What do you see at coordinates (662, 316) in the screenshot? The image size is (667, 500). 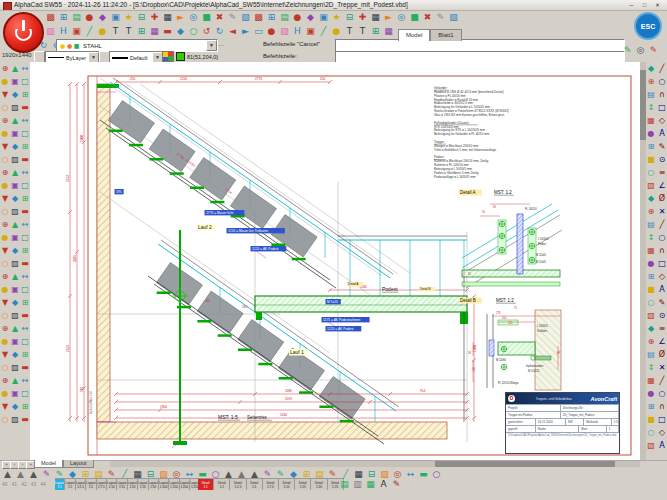 I see `toolbar-icon: ⊙` at bounding box center [662, 316].